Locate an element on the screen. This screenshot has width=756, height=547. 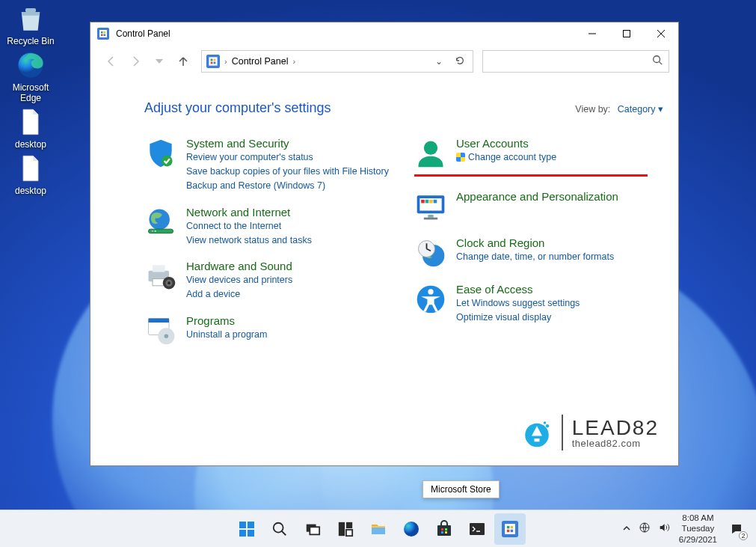
taskbar-terminal is located at coordinates (477, 529).